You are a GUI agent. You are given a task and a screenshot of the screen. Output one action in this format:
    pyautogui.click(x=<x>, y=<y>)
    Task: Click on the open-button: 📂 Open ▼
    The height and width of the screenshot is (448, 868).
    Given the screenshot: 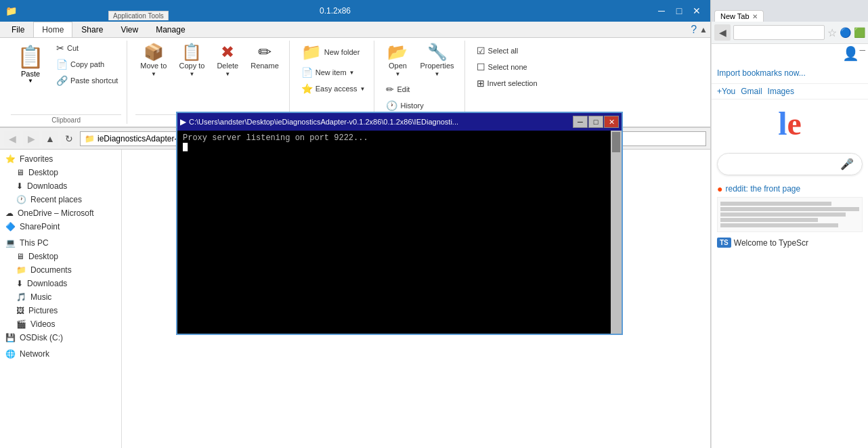 What is the action you would take?
    pyautogui.click(x=397, y=61)
    